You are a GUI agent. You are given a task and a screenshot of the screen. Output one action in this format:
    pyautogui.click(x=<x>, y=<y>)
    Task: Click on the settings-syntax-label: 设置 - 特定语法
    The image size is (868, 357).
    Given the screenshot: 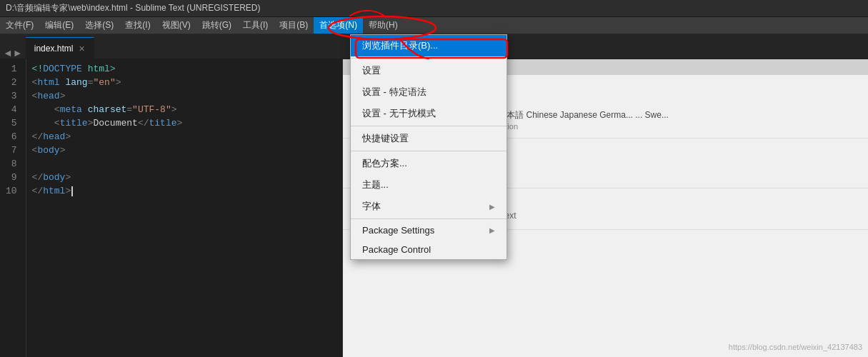 What is the action you would take?
    pyautogui.click(x=394, y=92)
    